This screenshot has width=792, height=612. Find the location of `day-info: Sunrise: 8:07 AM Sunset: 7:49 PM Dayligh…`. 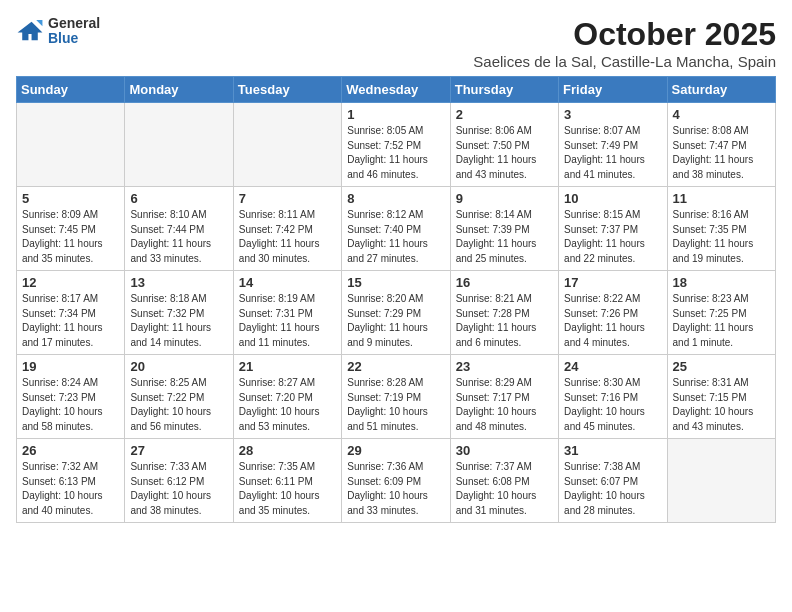

day-info: Sunrise: 8:07 AM Sunset: 7:49 PM Dayligh… is located at coordinates (612, 153).